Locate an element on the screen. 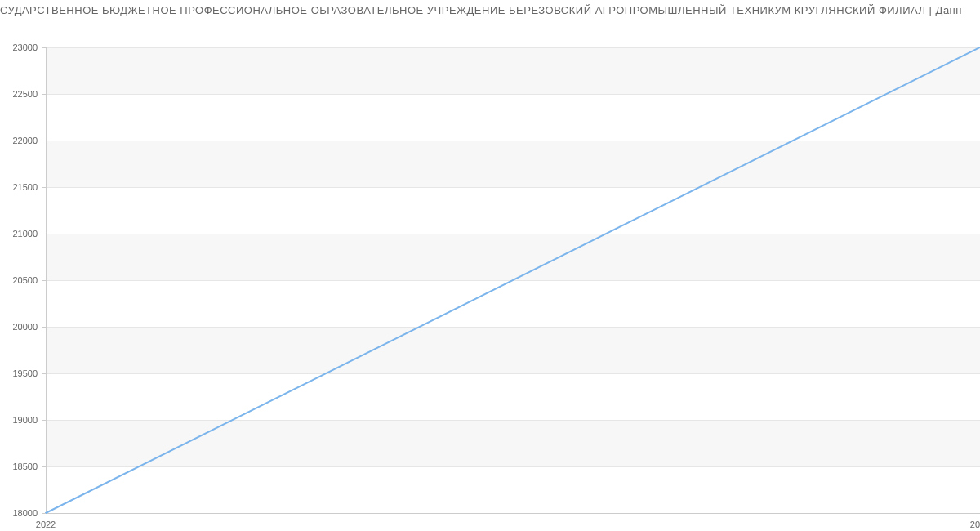 This screenshot has width=980, height=531. y-tick-label: 21000 is located at coordinates (19, 234).